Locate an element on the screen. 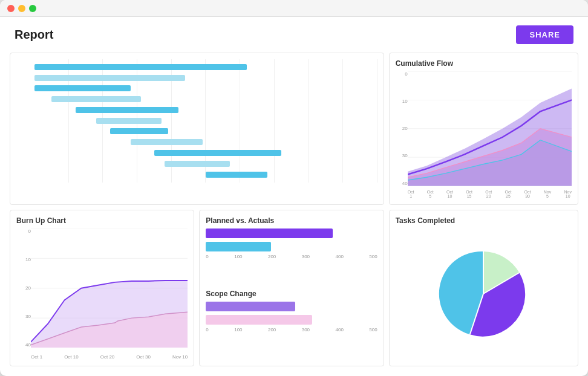  scope-change-title: Scope Change is located at coordinates (292, 294).